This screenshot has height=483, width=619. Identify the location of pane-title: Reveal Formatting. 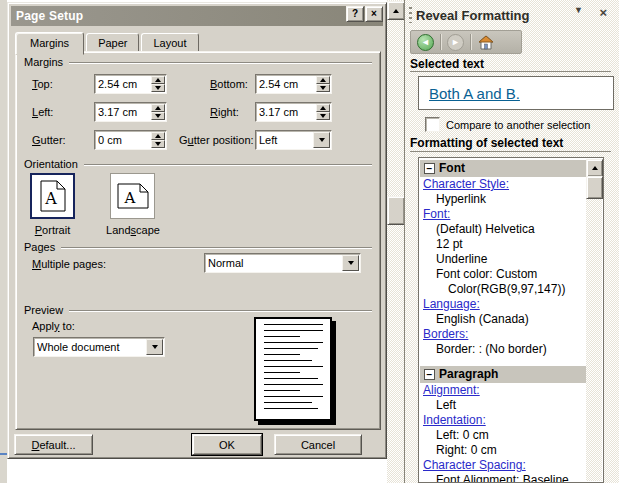
(472, 16).